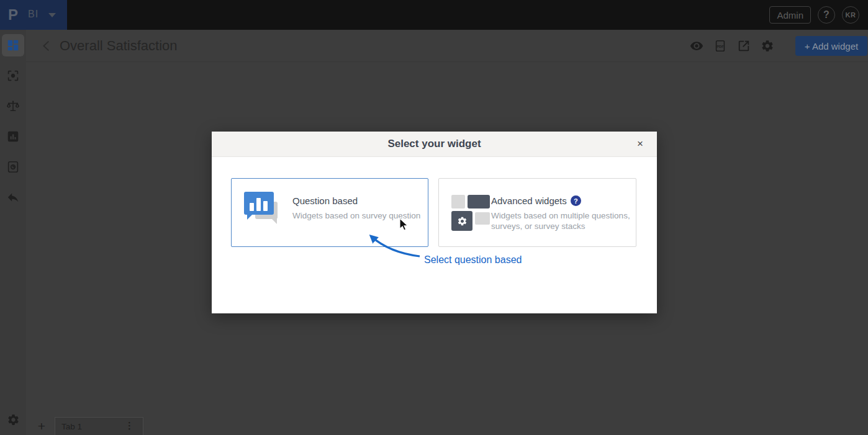 This screenshot has height=435, width=868. I want to click on question-based-icon, so click(268, 213).